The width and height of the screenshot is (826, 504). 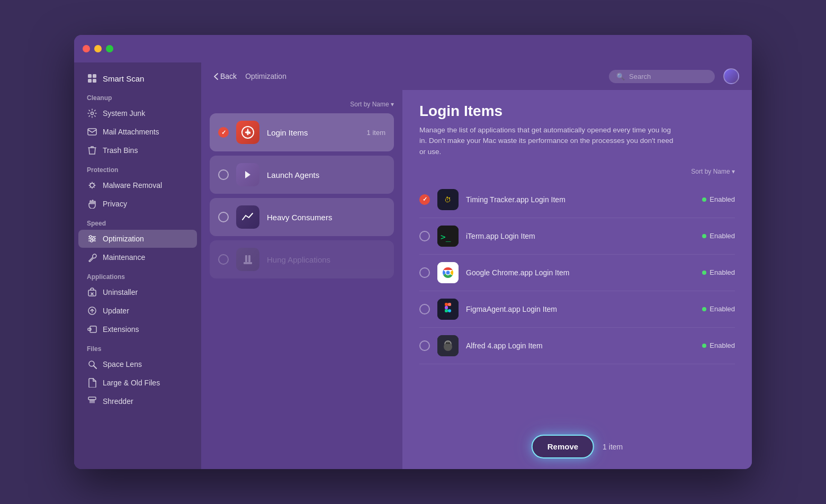 What do you see at coordinates (302, 132) in the screenshot?
I see `list-item-login-items: Login Items 1 item` at bounding box center [302, 132].